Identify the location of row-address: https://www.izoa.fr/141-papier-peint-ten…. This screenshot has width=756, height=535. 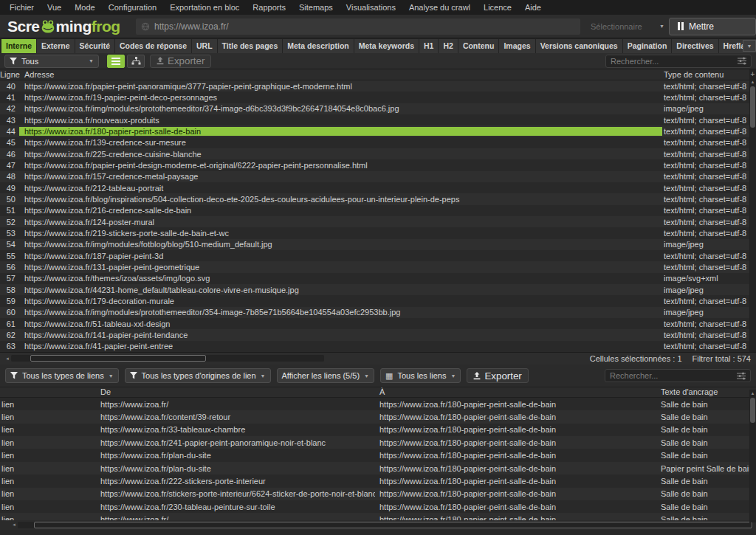
(341, 335).